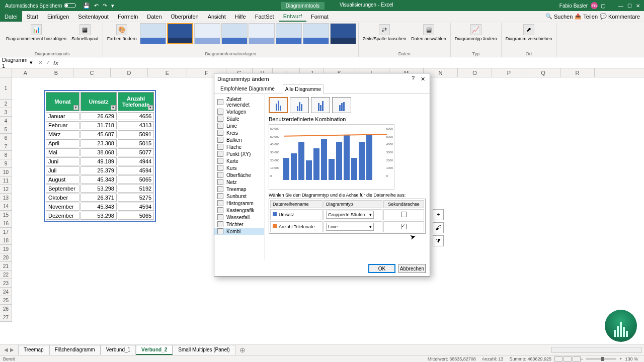 The height and width of the screenshot is (362, 644). What do you see at coordinates (100, 189) in the screenshot?
I see `table-row: September53.2985192` at bounding box center [100, 189].